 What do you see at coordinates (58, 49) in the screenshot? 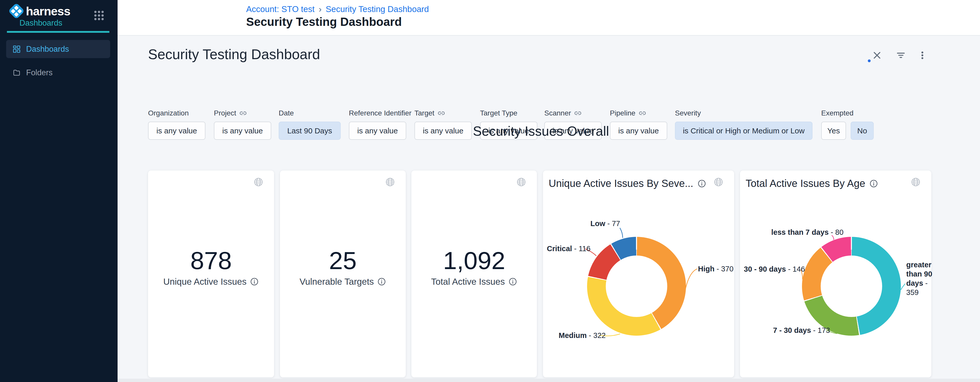
I see `sidebar-item-dashboards: Dashboards` at bounding box center [58, 49].